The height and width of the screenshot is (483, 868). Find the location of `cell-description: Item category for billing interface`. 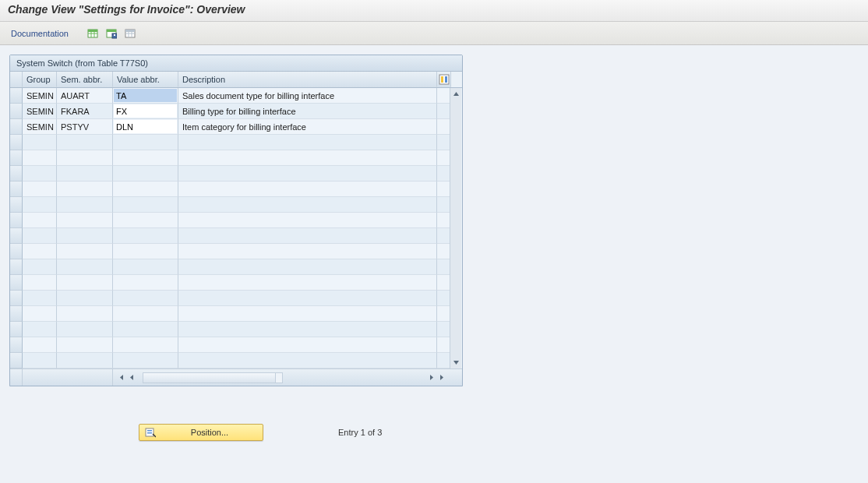

cell-description: Item category for billing interface is located at coordinates (308, 127).